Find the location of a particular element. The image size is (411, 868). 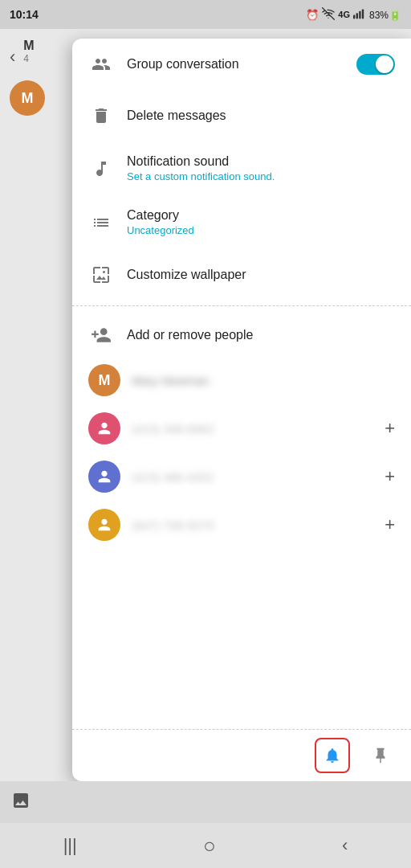

menu-label-delete: Delete messages is located at coordinates (261, 116).